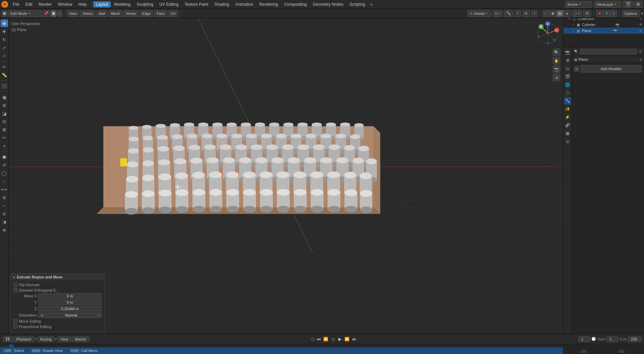  I want to click on workspace-uv-editing: UV Editing, so click(169, 4).